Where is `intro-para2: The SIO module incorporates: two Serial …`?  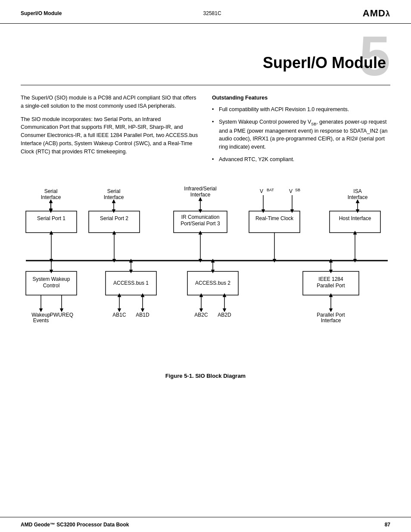
intro-para2: The SIO module incorporates: two Serial … is located at coordinates (110, 136).